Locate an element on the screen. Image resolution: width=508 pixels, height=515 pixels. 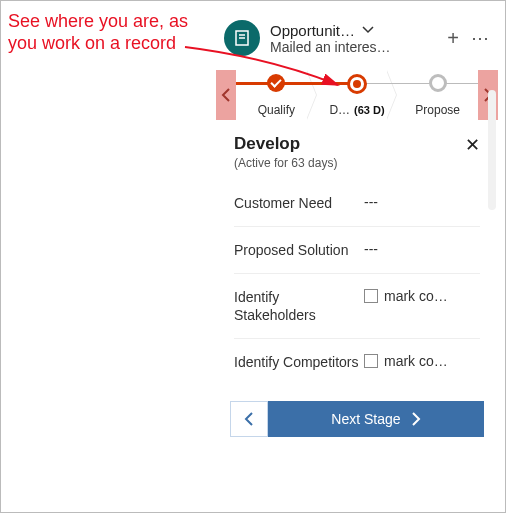
record-type-icon is located at coordinates (242, 38).